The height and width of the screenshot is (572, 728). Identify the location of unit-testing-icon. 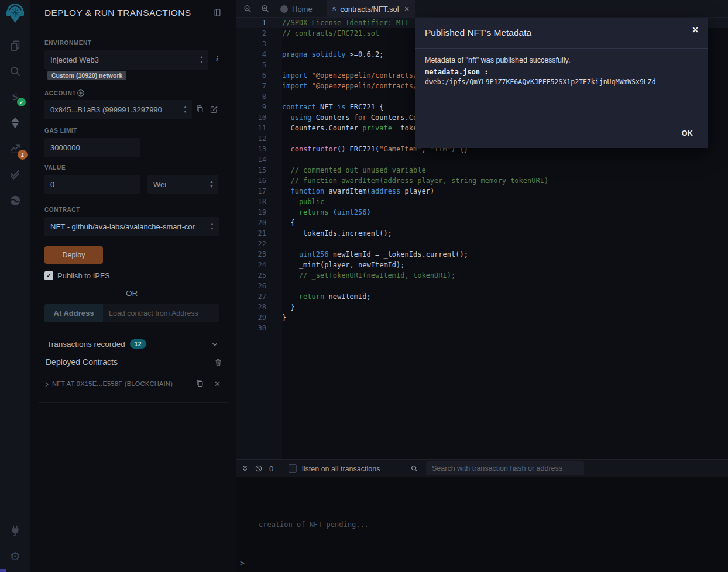
(15, 174).